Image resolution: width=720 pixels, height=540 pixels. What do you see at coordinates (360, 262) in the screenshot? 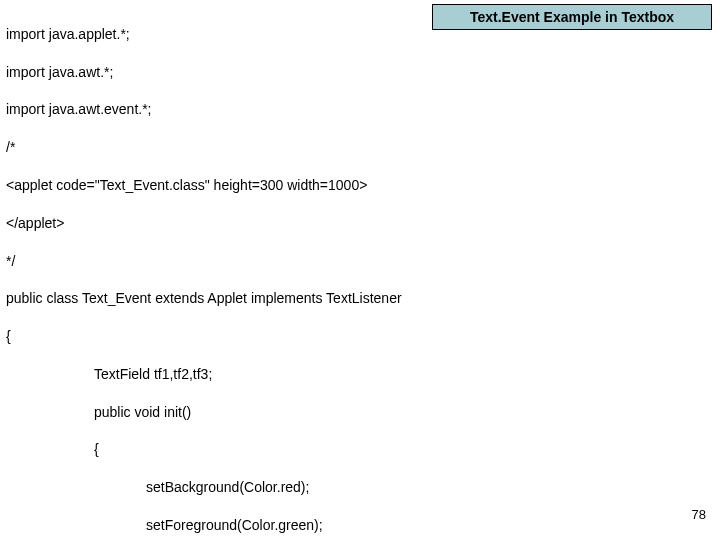
I see `code-line: */` at bounding box center [360, 262].